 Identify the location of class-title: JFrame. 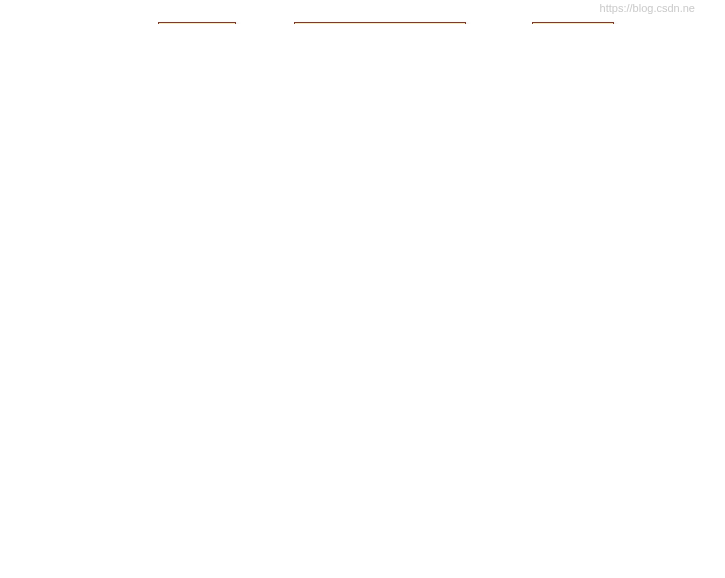
(197, 24).